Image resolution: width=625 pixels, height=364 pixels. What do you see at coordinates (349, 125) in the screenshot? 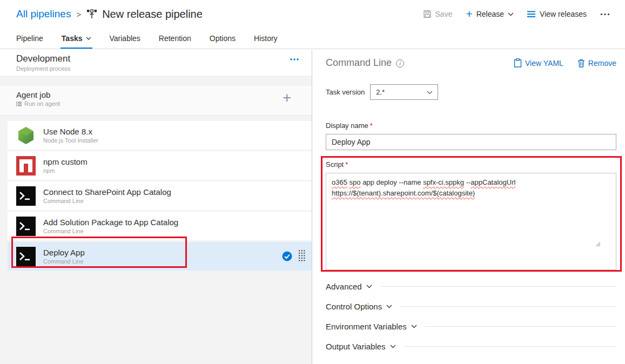
I see `display-name-label: Display name*` at bounding box center [349, 125].